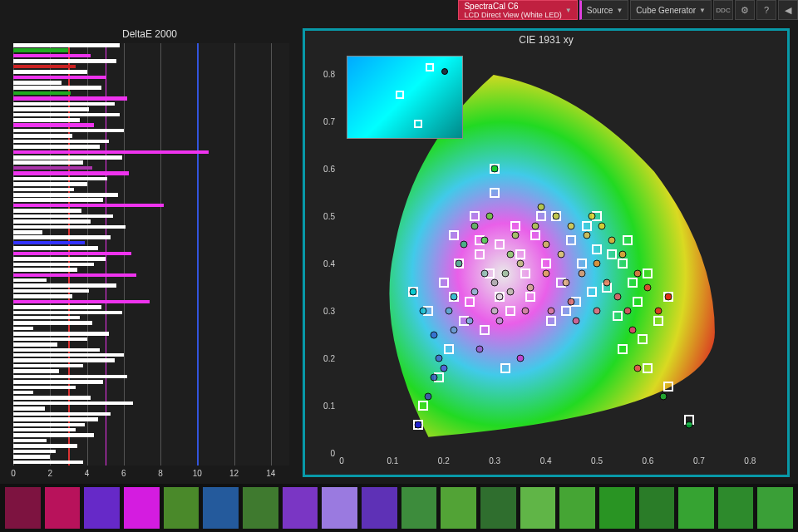  What do you see at coordinates (559, 464) in the screenshot?
I see `cie-x-axis: 00.10.20.30.40.50.60.70.8` at bounding box center [559, 464].